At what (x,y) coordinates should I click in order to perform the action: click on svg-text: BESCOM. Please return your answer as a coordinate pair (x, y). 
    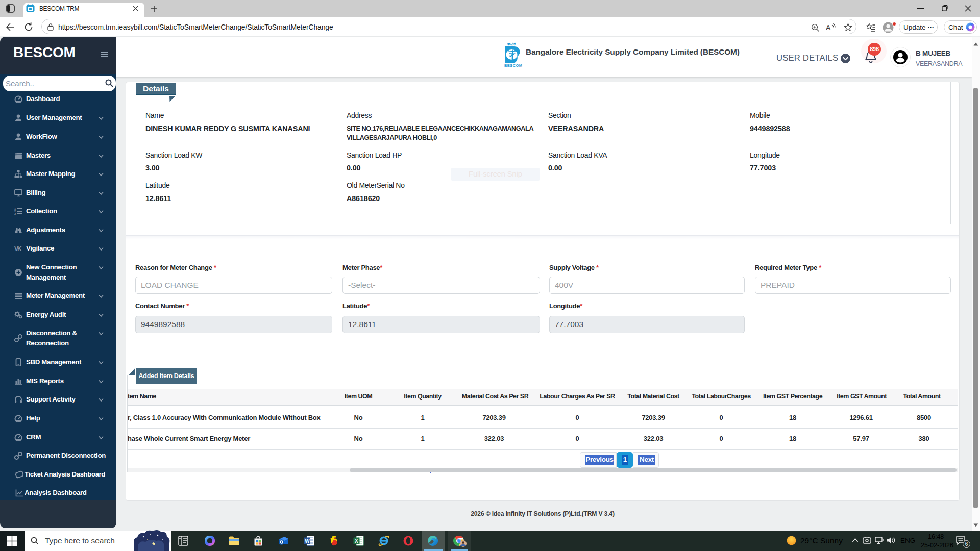
    Looking at the image, I should click on (513, 65).